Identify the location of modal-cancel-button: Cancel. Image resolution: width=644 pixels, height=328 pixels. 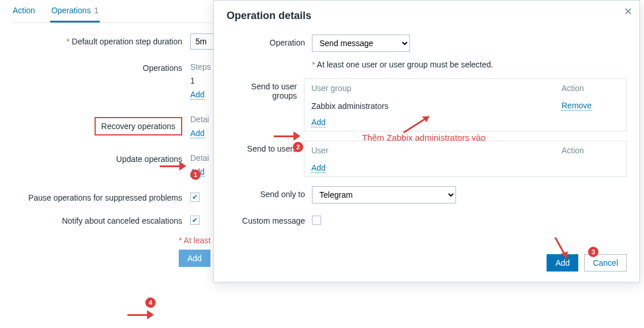
(605, 263).